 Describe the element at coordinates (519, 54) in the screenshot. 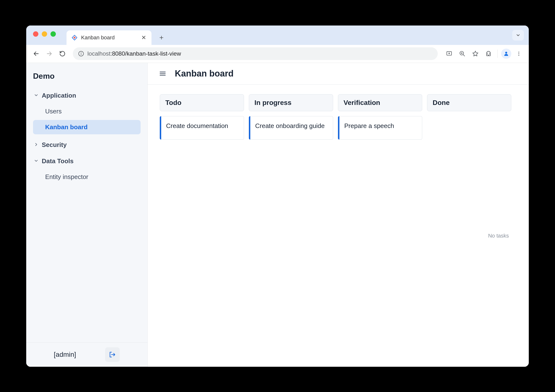

I see `menu-button` at that location.